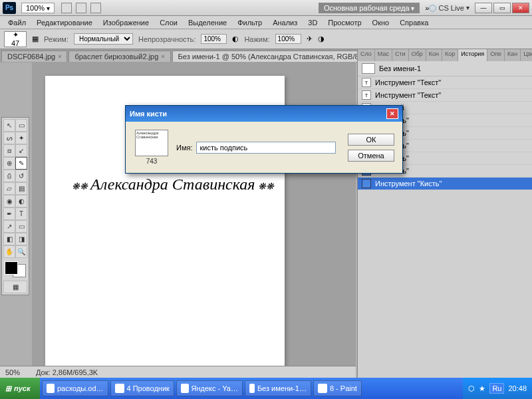  I want to click on start-button: ⊞пуск, so click(20, 388).